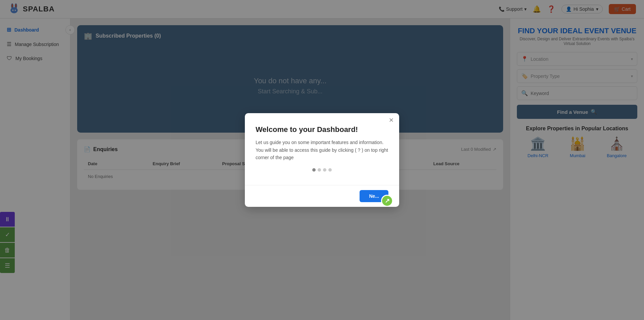 This screenshot has width=644, height=320. What do you see at coordinates (322, 170) in the screenshot?
I see `modal-progress-dots` at bounding box center [322, 170].